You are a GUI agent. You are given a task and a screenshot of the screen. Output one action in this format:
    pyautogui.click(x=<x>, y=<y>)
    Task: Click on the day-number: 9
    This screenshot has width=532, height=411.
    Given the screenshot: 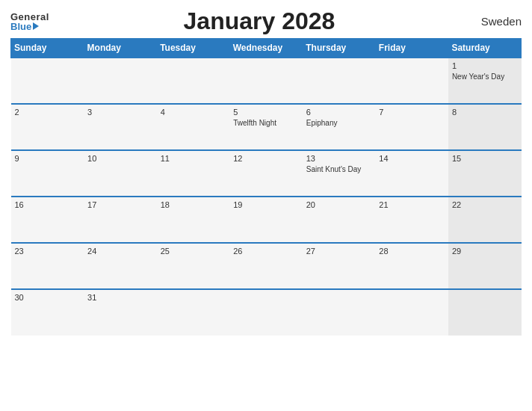 What is the action you would take?
    pyautogui.click(x=48, y=158)
    